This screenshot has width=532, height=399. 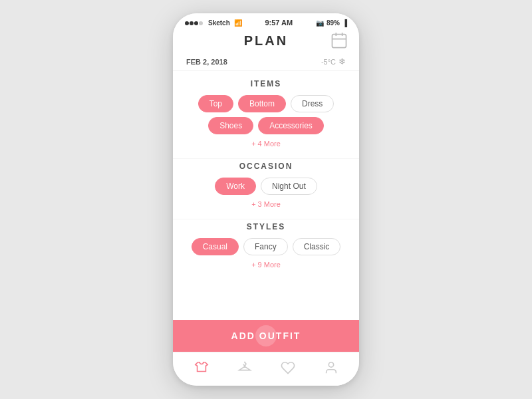 What do you see at coordinates (266, 249) in the screenshot?
I see `styles-section: STYLES Casual Fancy Classic + 9 More` at bounding box center [266, 249].